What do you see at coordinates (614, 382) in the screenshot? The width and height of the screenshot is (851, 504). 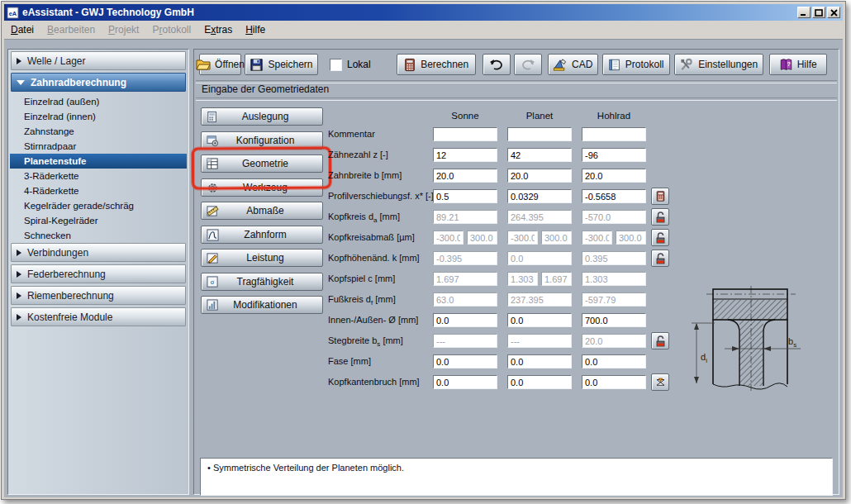 I see `field-kopfkantenbruch-mm-hohlrad` at bounding box center [614, 382].